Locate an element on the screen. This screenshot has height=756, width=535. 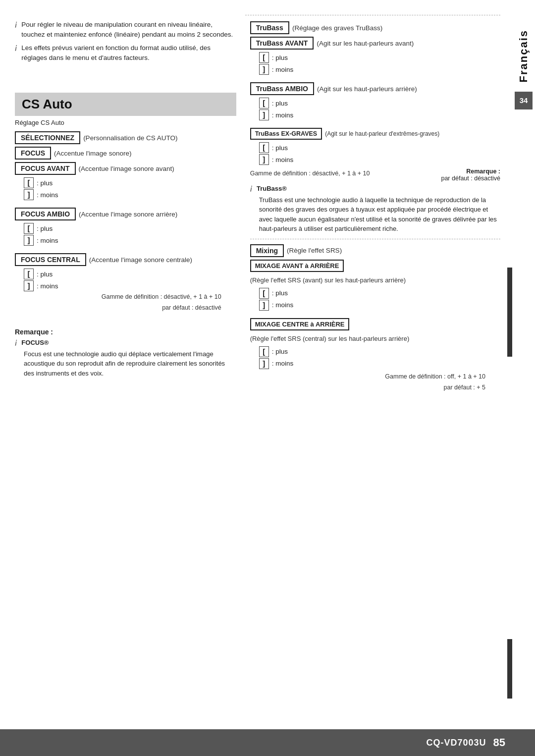
focus-avant-plus-row: [ : plus is located at coordinates (130, 183).